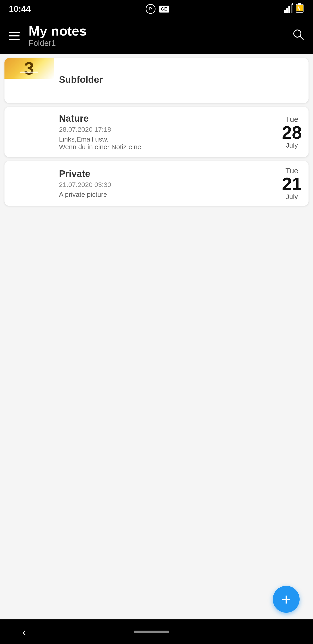  What do you see at coordinates (157, 9) in the screenshot?
I see `status-left-icons: P GE` at bounding box center [157, 9].